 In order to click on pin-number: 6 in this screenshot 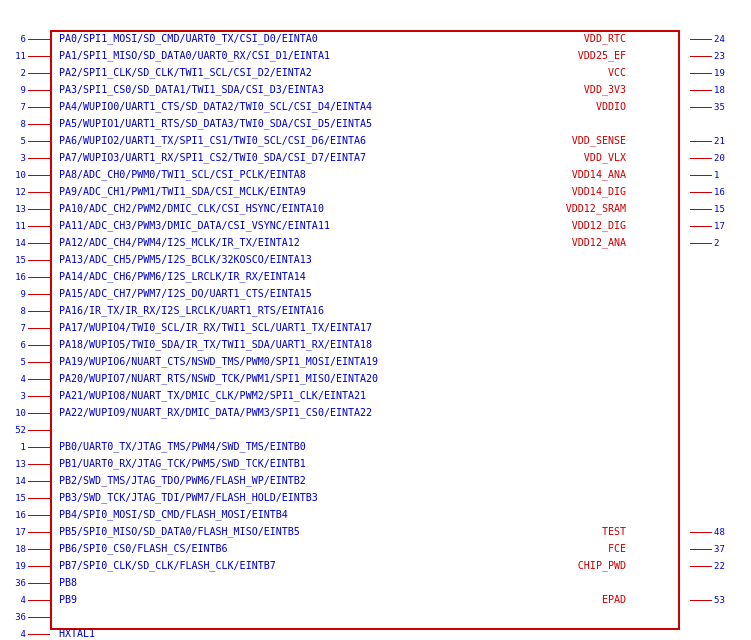, I will do `click(18, 39)`.